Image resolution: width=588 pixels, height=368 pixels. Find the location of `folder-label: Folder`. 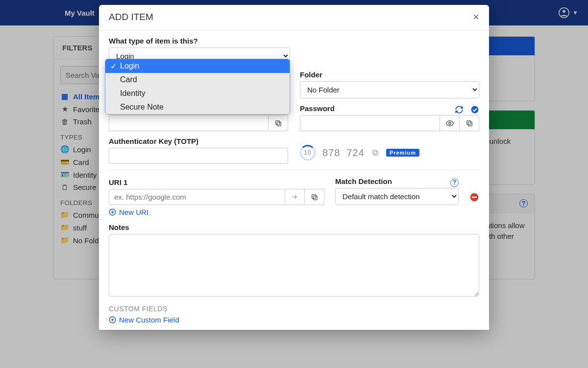

folder-label: Folder is located at coordinates (390, 74).